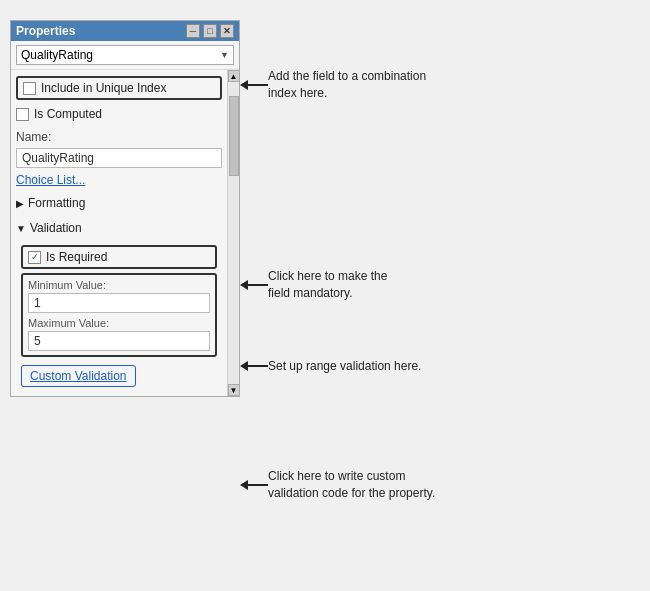 This screenshot has width=650, height=591. Describe the element at coordinates (20, 204) in the screenshot. I see `formatting-collapse-icon: ▶` at that location.